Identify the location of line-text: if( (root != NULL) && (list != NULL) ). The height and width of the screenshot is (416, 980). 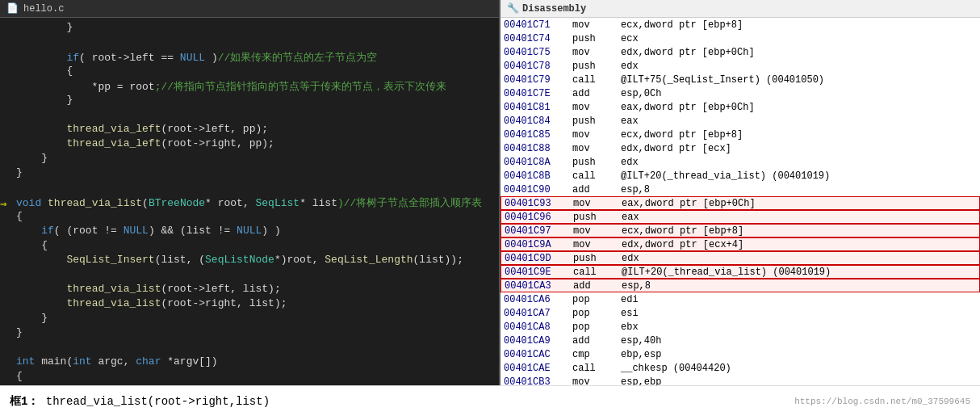
(142, 231).